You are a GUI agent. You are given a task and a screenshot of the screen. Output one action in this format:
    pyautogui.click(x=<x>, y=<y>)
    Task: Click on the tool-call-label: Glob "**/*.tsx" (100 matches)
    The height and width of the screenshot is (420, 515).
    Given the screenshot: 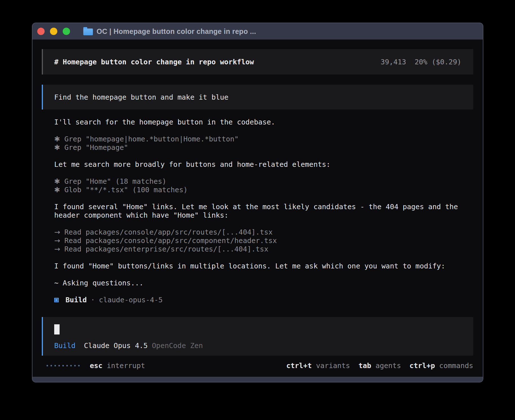 What is the action you would take?
    pyautogui.click(x=126, y=190)
    